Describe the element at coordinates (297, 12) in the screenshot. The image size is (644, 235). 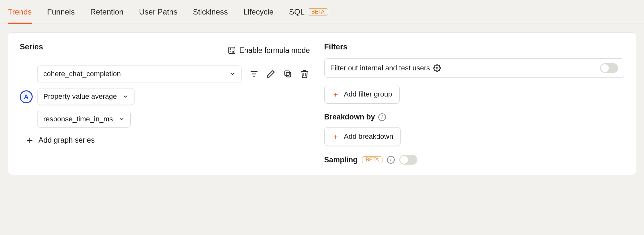
I see `tab-label: SQL` at that location.